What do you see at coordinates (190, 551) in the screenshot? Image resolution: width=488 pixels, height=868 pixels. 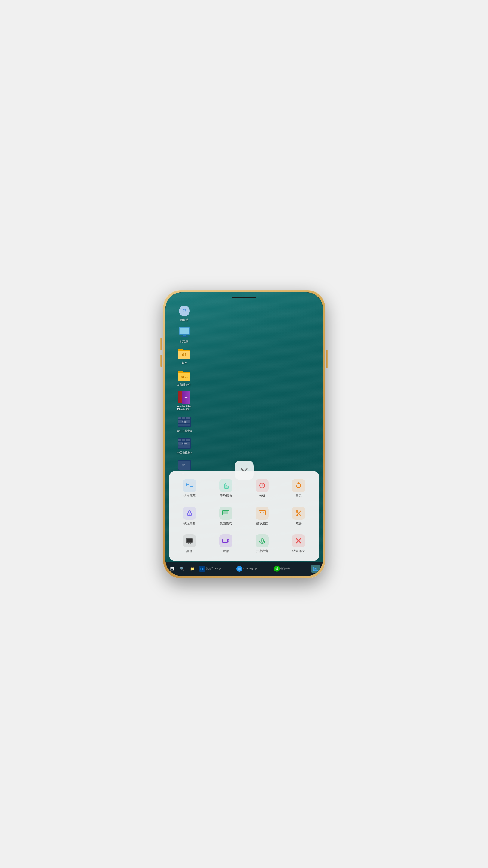 I see `black-screen-label: 黑屏` at bounding box center [190, 551].